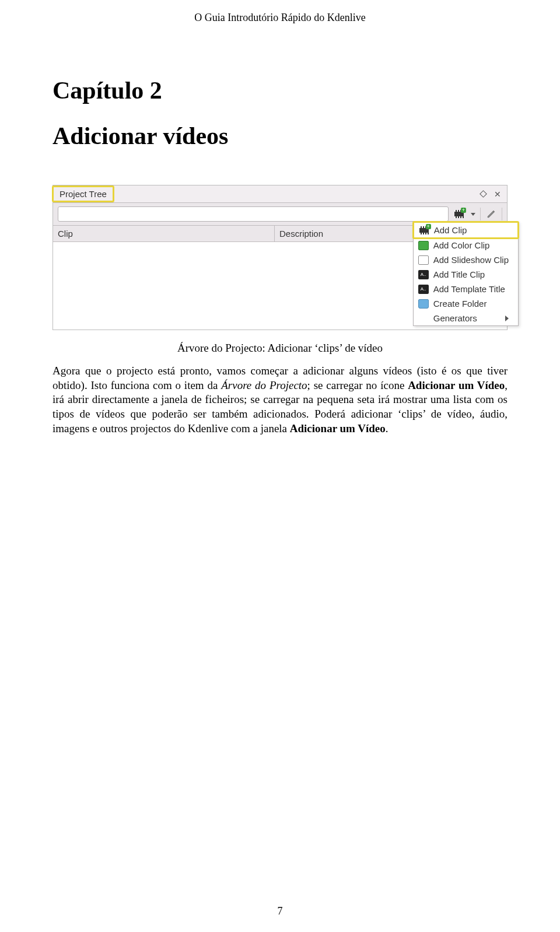 The image size is (560, 932). What do you see at coordinates (280, 90) in the screenshot?
I see `chapter-number: Capítulo 2` at bounding box center [280, 90].